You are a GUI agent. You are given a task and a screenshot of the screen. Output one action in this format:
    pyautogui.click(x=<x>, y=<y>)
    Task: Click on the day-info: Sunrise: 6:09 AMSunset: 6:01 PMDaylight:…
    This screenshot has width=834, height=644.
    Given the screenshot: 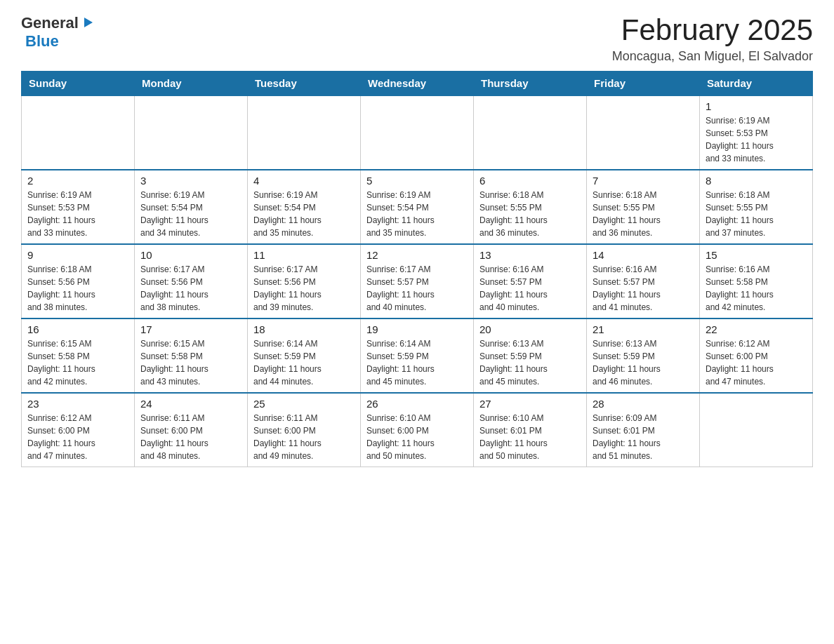 What is the action you would take?
    pyautogui.click(x=643, y=437)
    